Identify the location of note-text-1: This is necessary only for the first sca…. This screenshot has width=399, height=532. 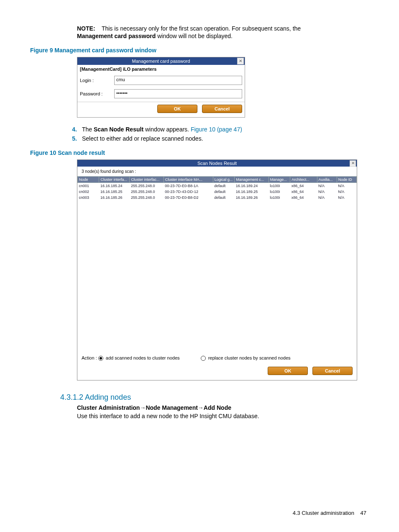
(201, 28).